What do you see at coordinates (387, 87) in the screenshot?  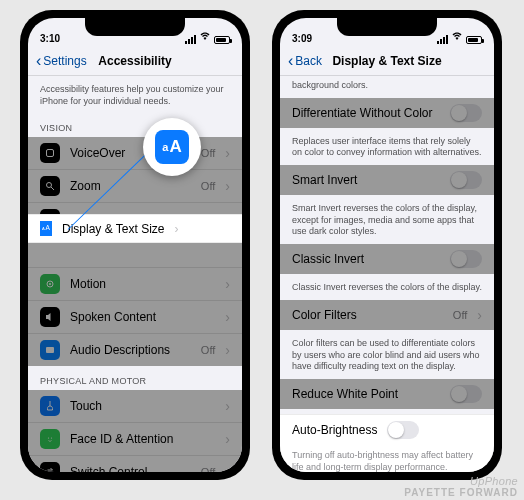 I see `scrolled-desc-fragment: background colors.` at bounding box center [387, 87].